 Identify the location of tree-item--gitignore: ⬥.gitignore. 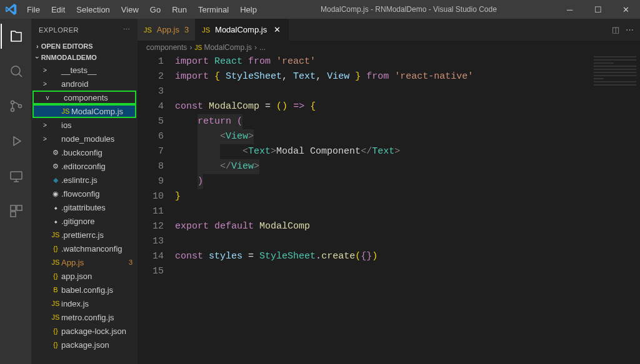
(84, 221).